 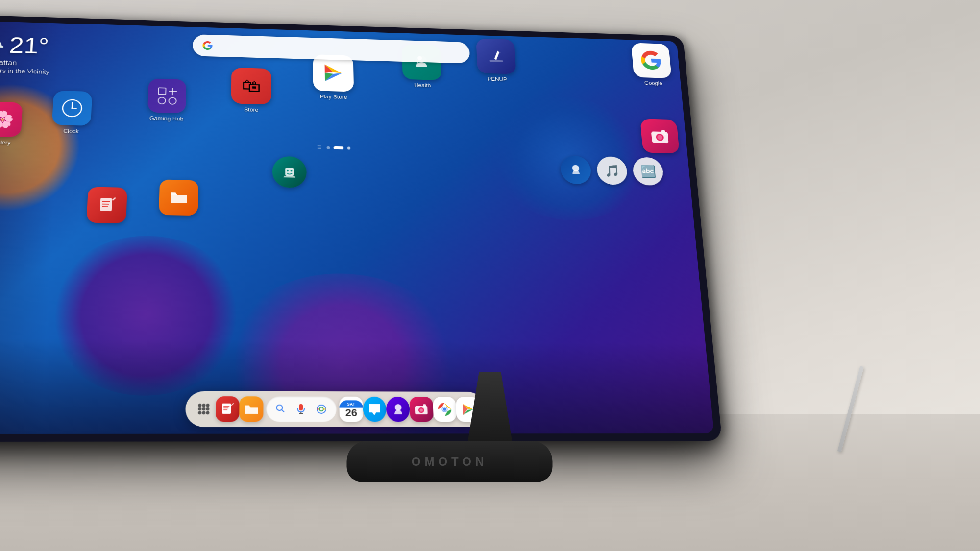 I want to click on app-label-gaming-hub: Gaming Hub, so click(x=167, y=119).